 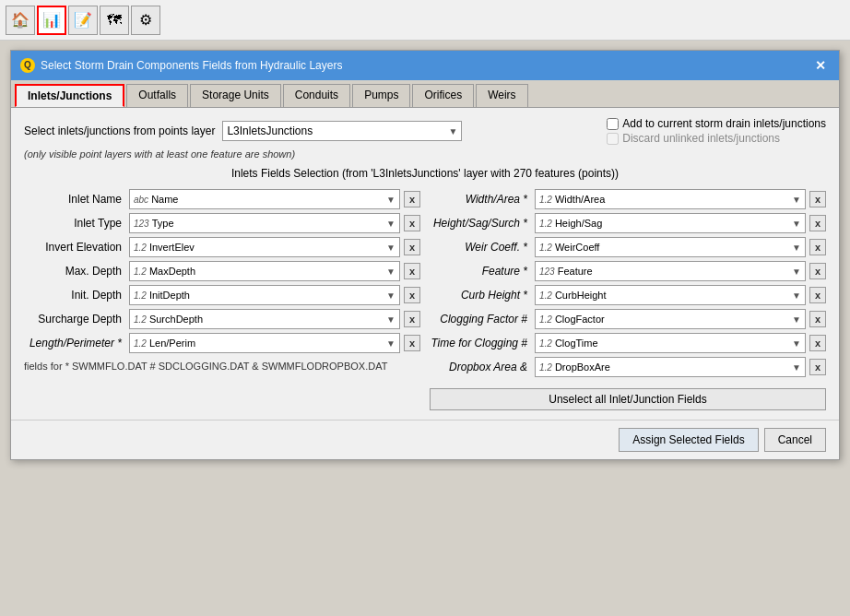 I want to click on clear-invert-elev: x, so click(x=412, y=247).